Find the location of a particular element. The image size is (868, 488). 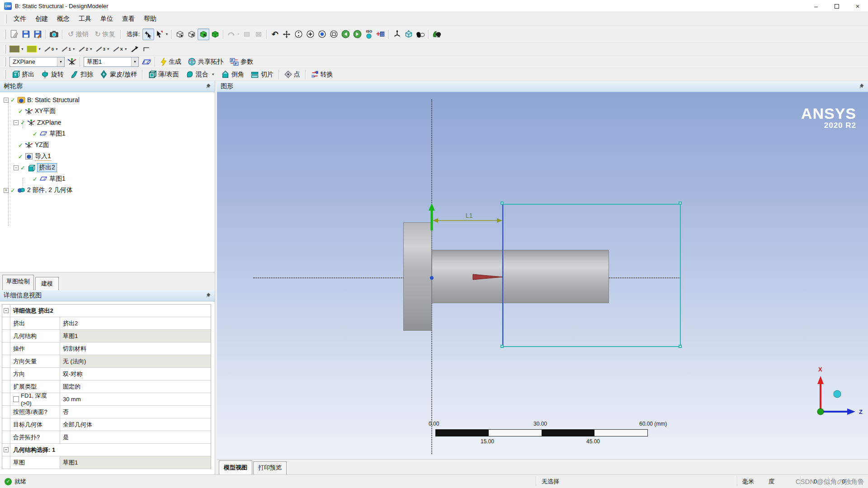

skin-loft-button: 蒙皮/放样 is located at coordinates (118, 75).